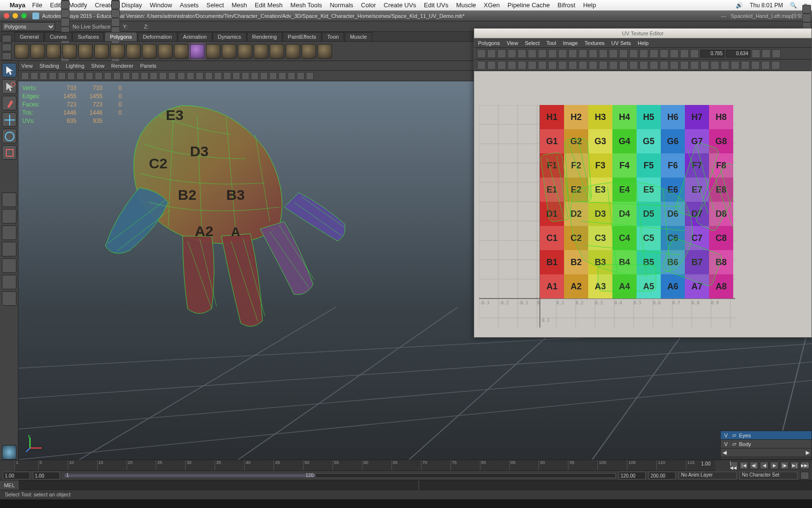 The height and width of the screenshot is (508, 812). Describe the element at coordinates (189, 5) in the screenshot. I see `mac-menu-assets: Assets` at that location.